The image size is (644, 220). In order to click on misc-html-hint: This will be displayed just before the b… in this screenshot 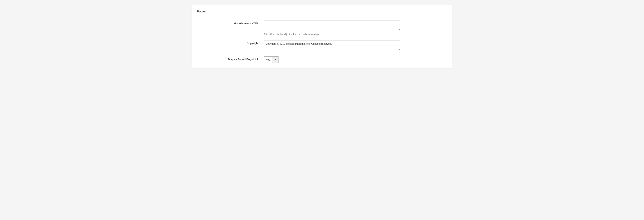, I will do `click(332, 34)`.